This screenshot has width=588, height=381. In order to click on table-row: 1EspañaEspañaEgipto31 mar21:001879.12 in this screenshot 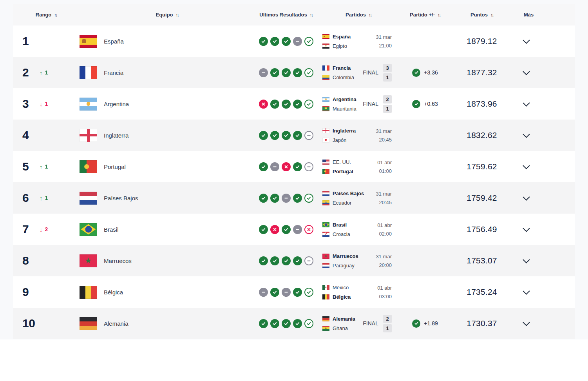, I will do `click(294, 41)`.